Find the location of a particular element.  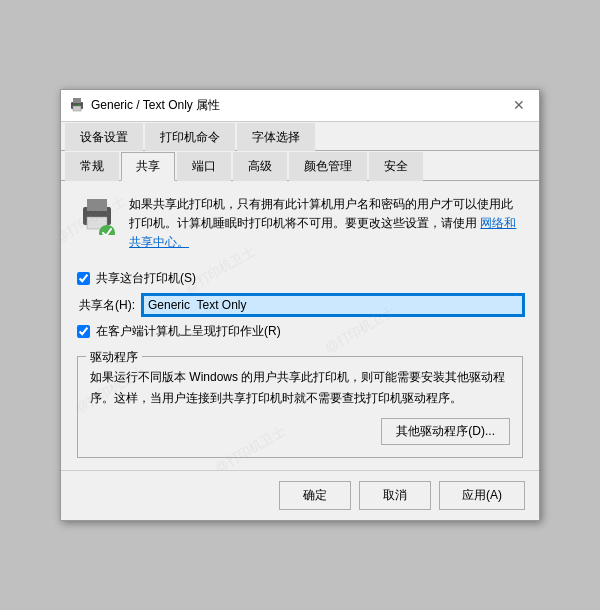

tab-printer-commands: 打印机命令 is located at coordinates (190, 137).